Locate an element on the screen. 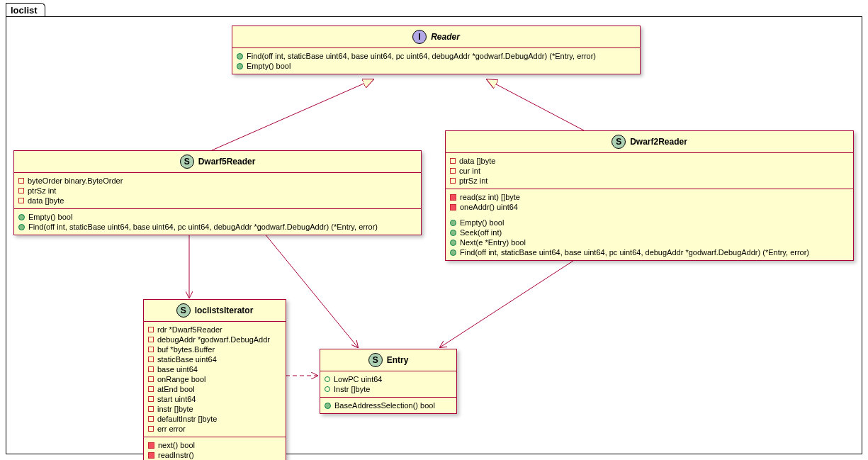  class-reader: I Reader Find(off int, staticBase uint64… is located at coordinates (436, 50).